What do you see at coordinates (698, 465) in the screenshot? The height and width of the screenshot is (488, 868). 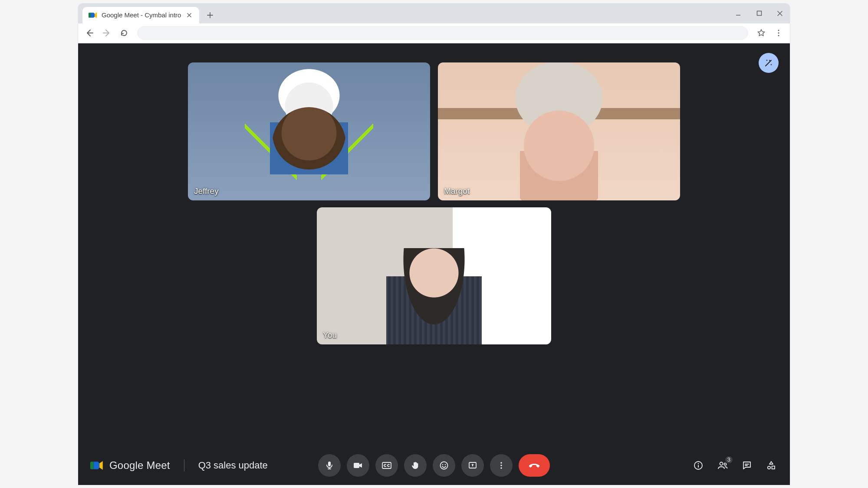 I see `meeting-details-button` at bounding box center [698, 465].